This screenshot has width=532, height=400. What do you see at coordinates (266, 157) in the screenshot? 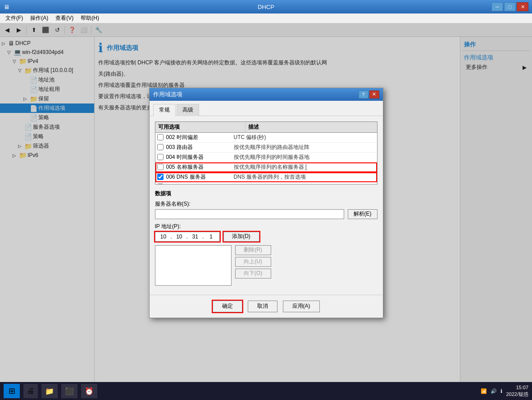
I see `option-row-004: 004 时间服务器 按优先顺序排列的时间服务器地` at bounding box center [266, 157].